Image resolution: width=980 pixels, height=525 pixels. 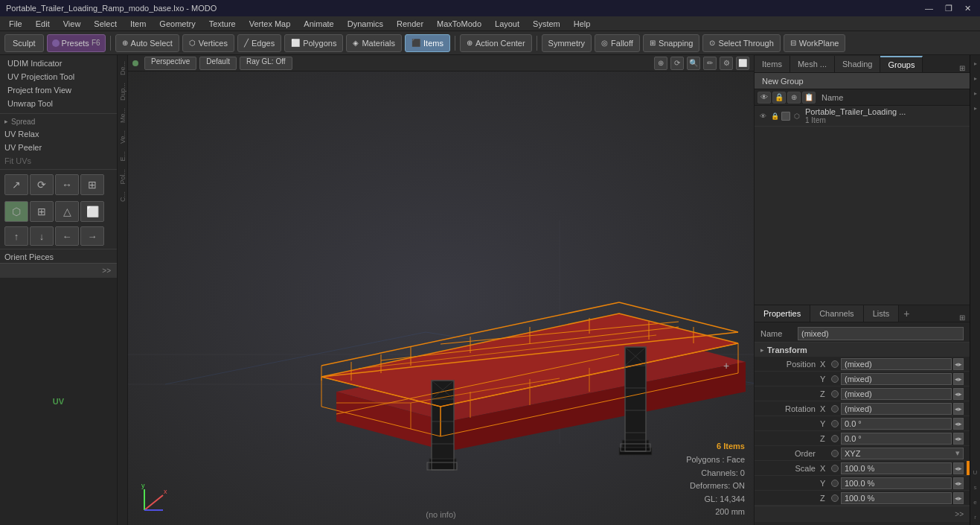 What do you see at coordinates (741, 43) in the screenshot?
I see `select-through-button: ⊙ Select Through` at bounding box center [741, 43].